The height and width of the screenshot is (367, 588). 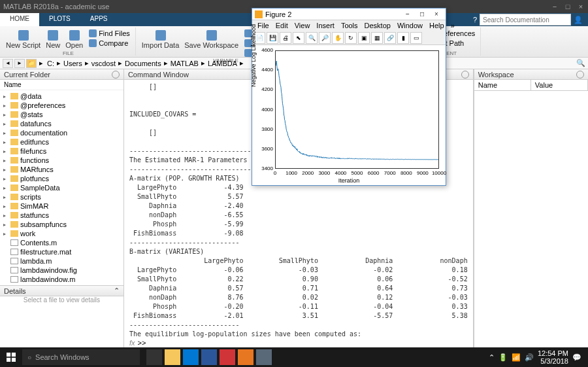 What do you see at coordinates (53, 39) in the screenshot?
I see `new-button: New` at bounding box center [53, 39].